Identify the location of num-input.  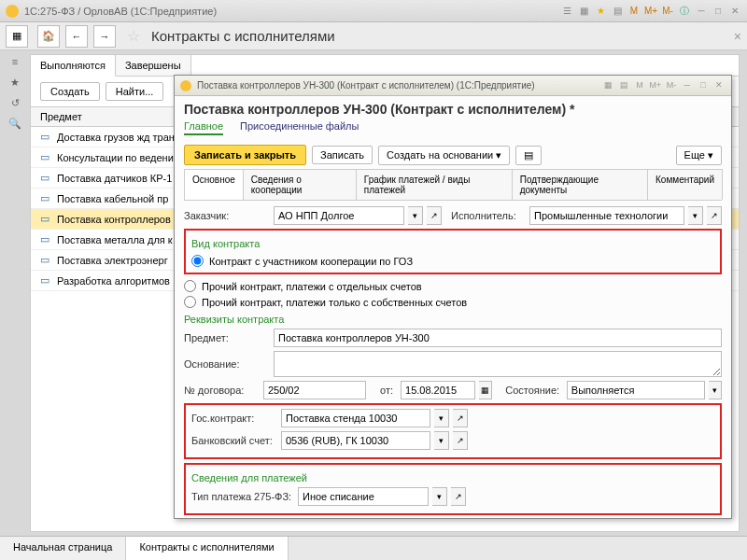
(315, 390).